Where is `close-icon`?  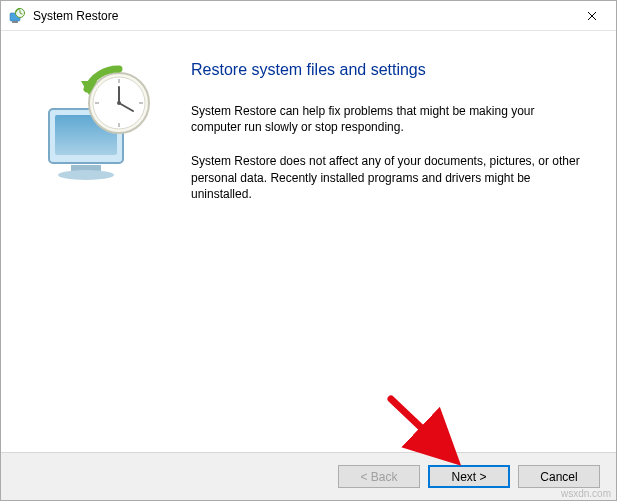
close-icon is located at coordinates (592, 16).